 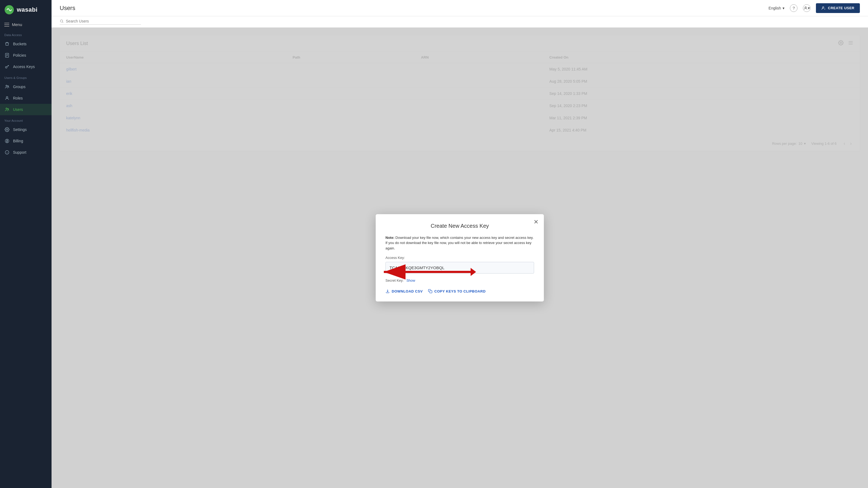 I want to click on header-right: English ▾ ? ▾ CREATE USER, so click(x=814, y=8).